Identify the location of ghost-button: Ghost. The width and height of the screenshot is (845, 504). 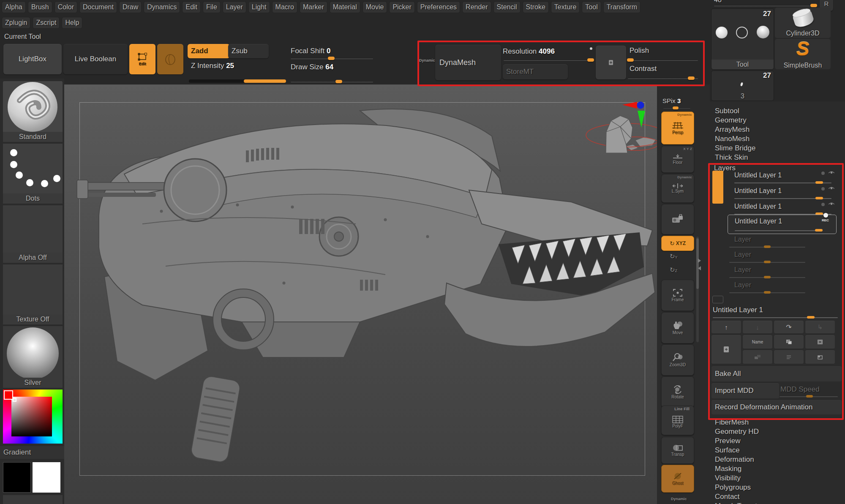
(678, 479).